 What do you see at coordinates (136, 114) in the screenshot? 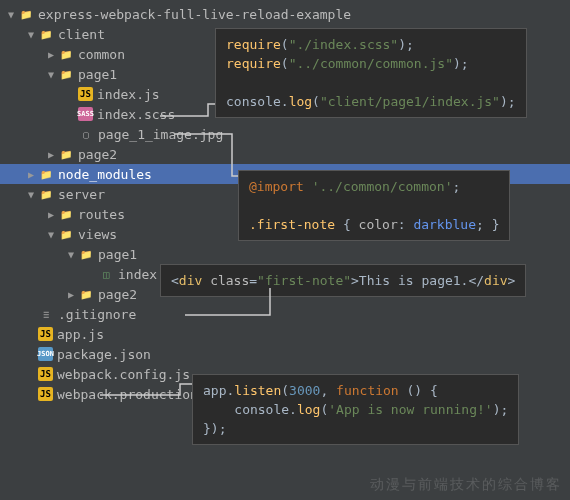
I see `file-label: index.scss` at bounding box center [136, 114].